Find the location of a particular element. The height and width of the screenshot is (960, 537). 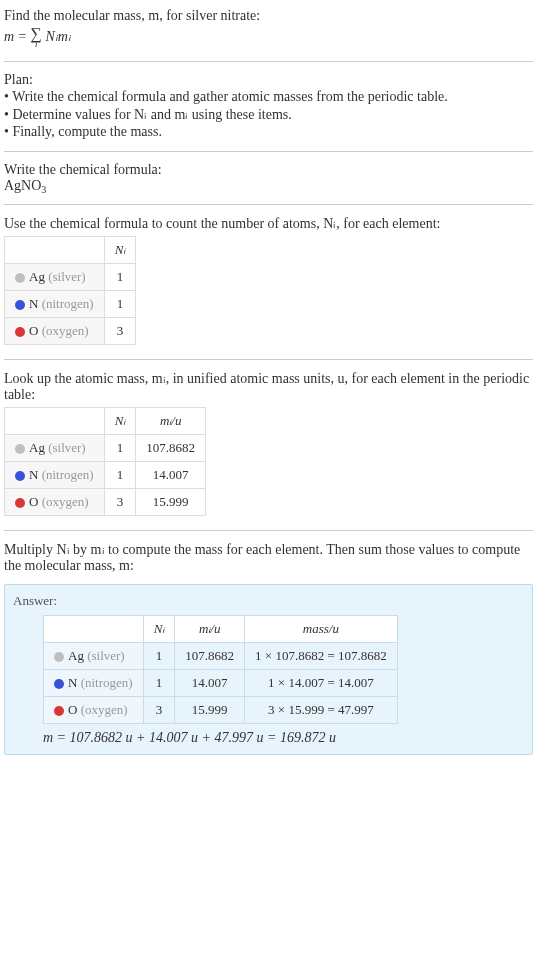

count-section: Use the chemical formula to count the nu… is located at coordinates (268, 282).